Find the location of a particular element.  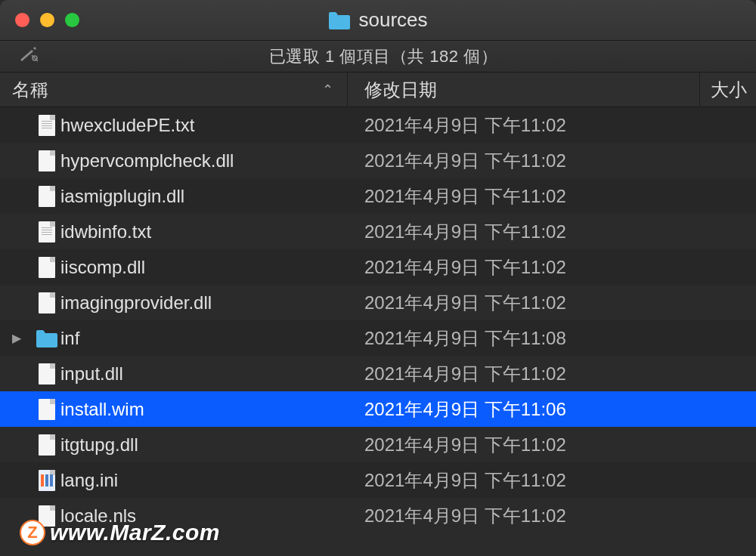

file-row: lang.ini2021年4月9日 下午11:02 is located at coordinates (378, 480).